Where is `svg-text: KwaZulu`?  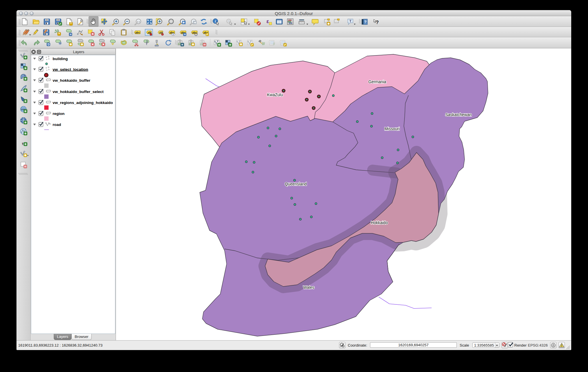 svg-text: KwaZulu is located at coordinates (275, 95).